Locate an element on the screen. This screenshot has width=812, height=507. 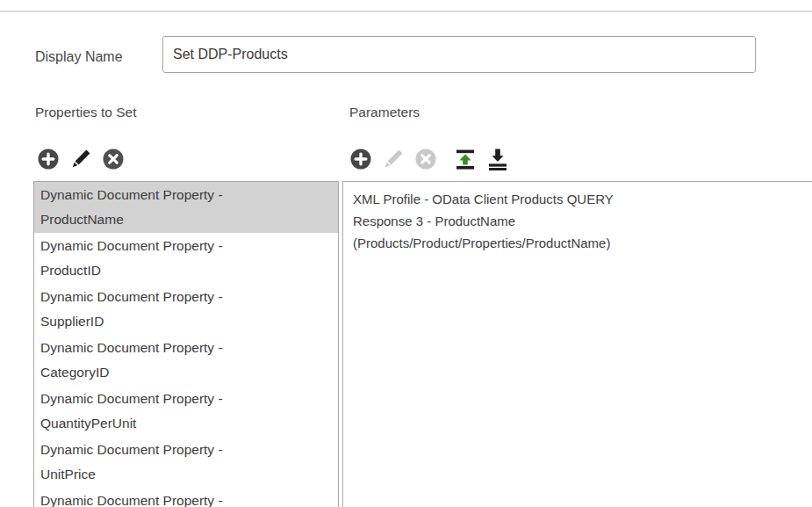
property-item-unitprice: Dynamic Document Property - UnitPrice is located at coordinates (186, 462).